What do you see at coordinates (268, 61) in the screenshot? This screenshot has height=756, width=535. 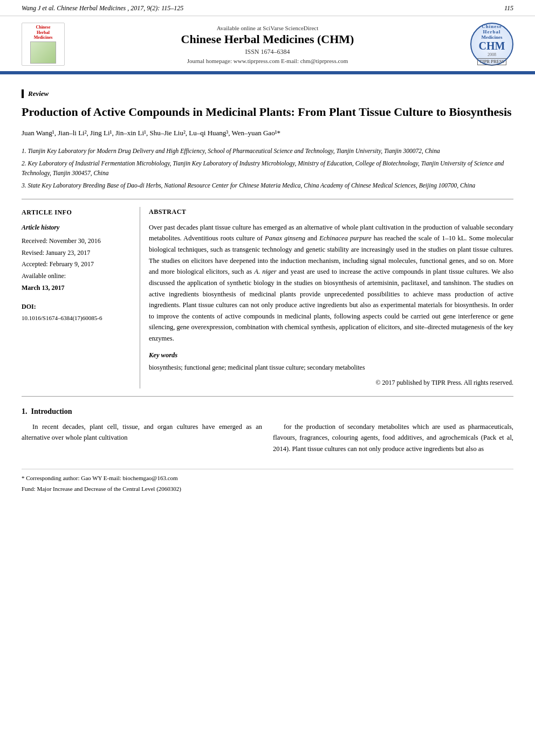 I see `homepage-text: Journal homepage: www.tiprpress.com E-ma…` at bounding box center [268, 61].